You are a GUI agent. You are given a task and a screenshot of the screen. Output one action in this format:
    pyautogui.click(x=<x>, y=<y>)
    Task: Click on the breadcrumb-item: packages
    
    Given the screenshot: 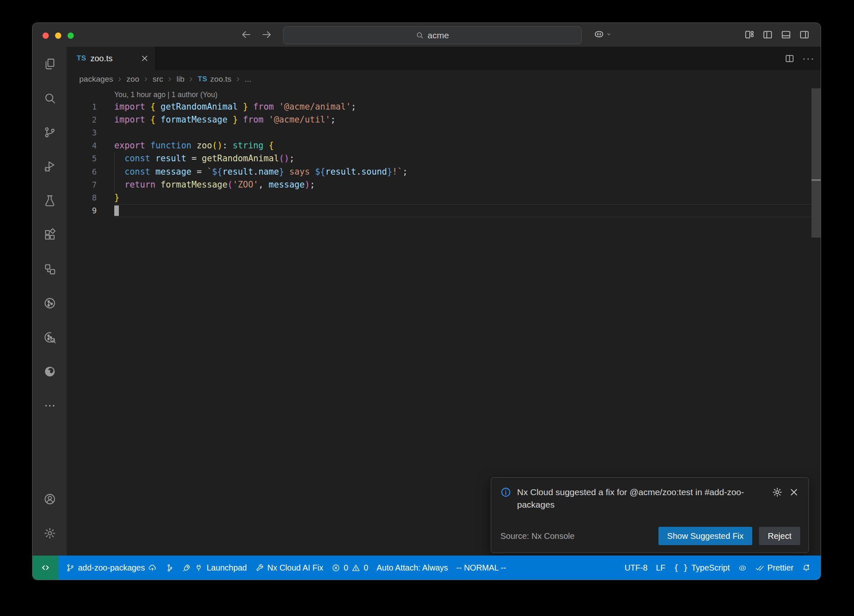 What is the action you would take?
    pyautogui.click(x=96, y=79)
    